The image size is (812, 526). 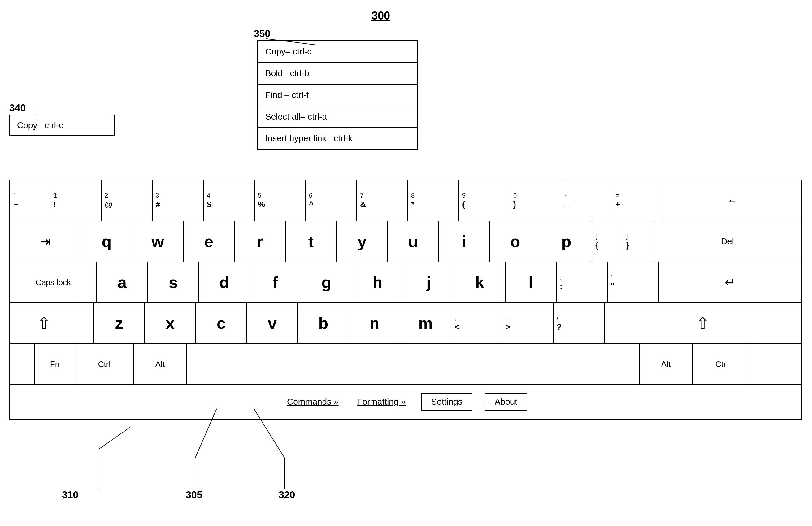 What do you see at coordinates (531, 282) in the screenshot?
I see `key-l: l` at bounding box center [531, 282].